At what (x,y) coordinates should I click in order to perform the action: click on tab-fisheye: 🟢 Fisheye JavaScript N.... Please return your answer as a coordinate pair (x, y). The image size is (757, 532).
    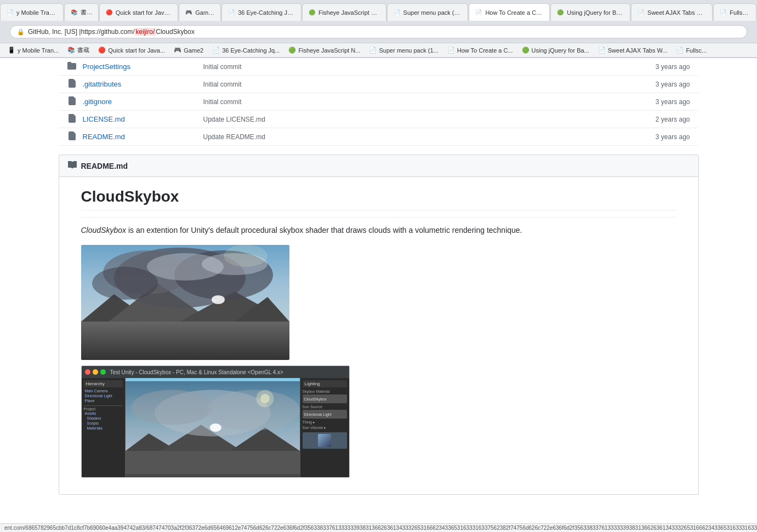
    Looking at the image, I should click on (344, 12).